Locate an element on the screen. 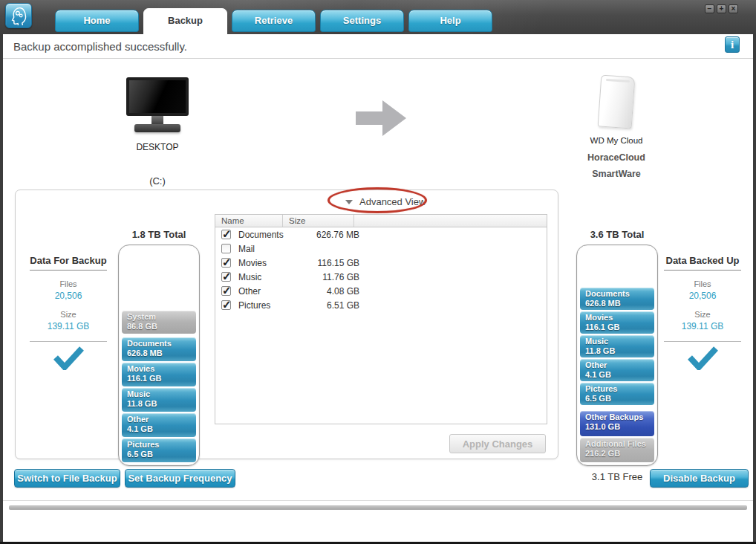  tab: Help is located at coordinates (450, 21).